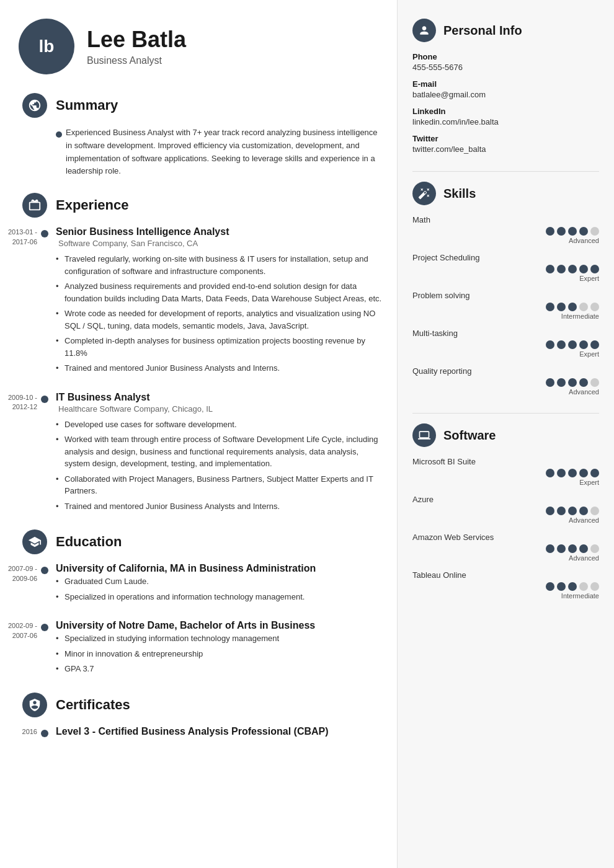 The image size is (614, 868). What do you see at coordinates (220, 320) in the screenshot?
I see `bullet: Wrote code as needed for development of …` at bounding box center [220, 320].